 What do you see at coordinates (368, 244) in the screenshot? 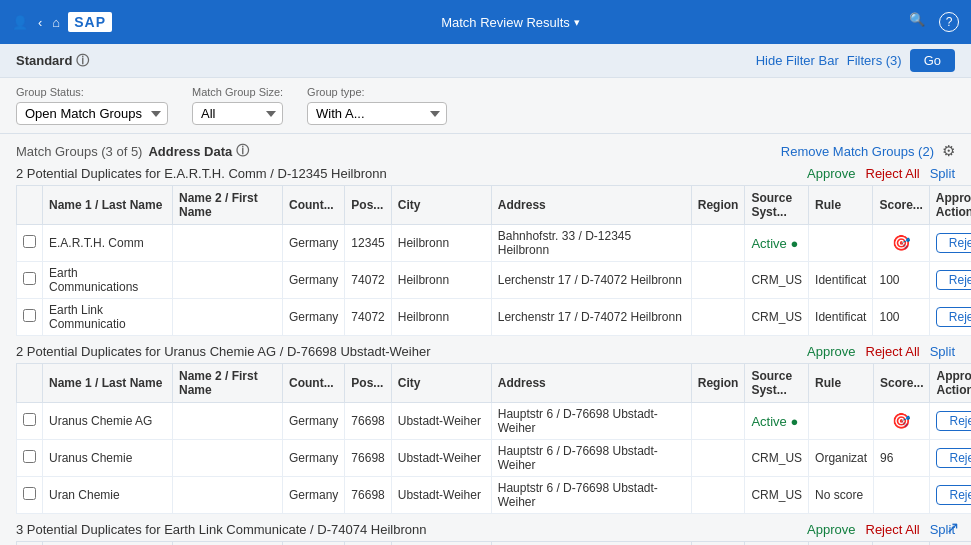
I see `row-postal: 12345` at bounding box center [368, 244].